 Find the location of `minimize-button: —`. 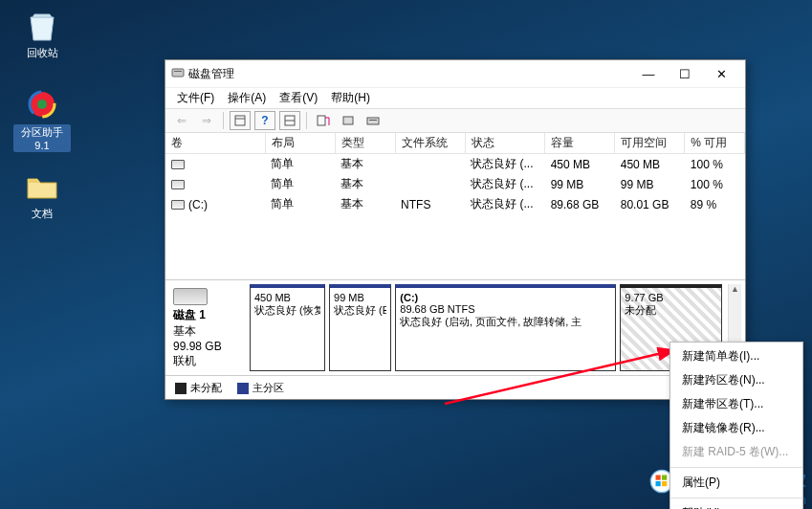

minimize-button: — is located at coordinates (648, 74).